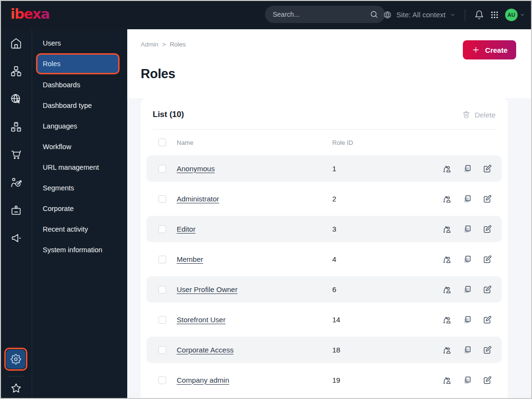 The image size is (532, 399). I want to click on sidebar-item-workflow: Workflow, so click(80, 147).